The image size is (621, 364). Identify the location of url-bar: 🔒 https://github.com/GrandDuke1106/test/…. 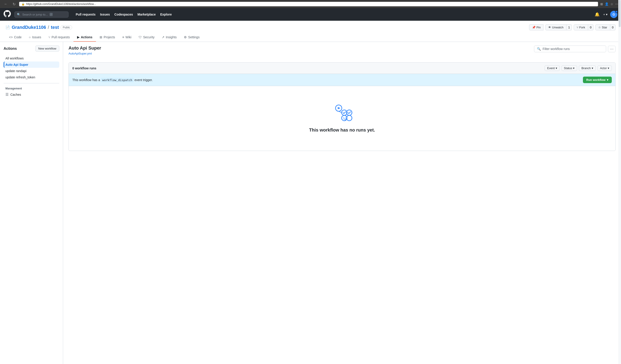
(309, 4).